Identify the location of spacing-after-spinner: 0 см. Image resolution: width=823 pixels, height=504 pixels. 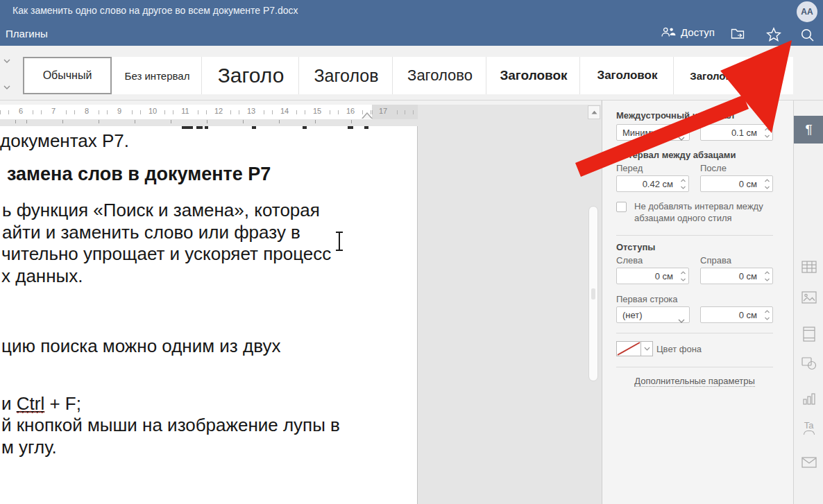
(737, 184).